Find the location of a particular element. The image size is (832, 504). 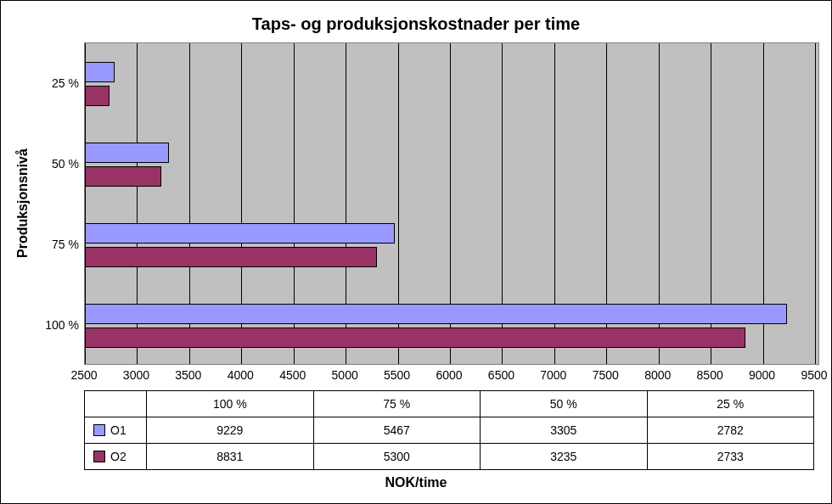

gridline is located at coordinates (815, 204).